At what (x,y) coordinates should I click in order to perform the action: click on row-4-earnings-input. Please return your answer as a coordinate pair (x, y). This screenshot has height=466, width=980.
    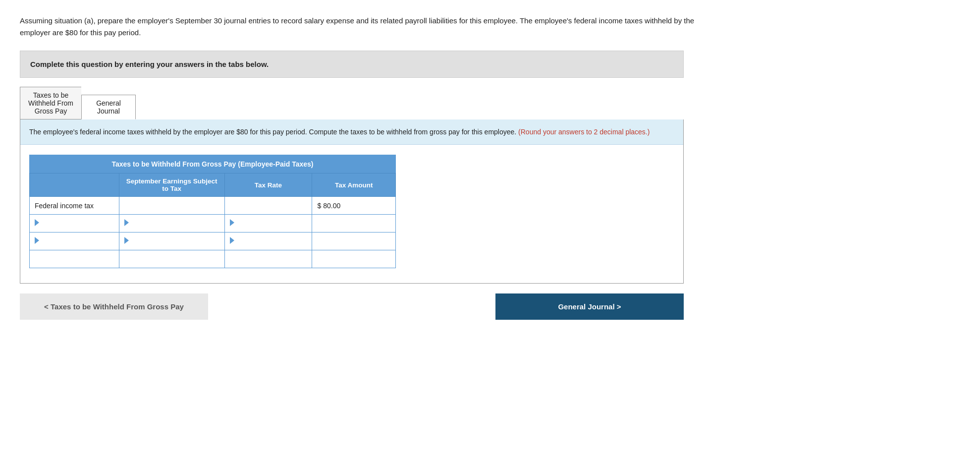
    Looking at the image, I should click on (172, 259).